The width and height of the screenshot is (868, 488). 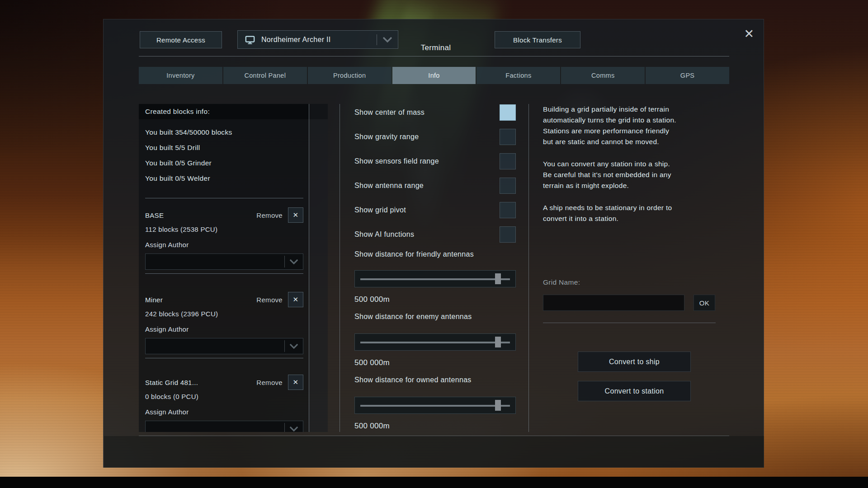 What do you see at coordinates (434, 75) in the screenshot?
I see `tab-info: Info` at bounding box center [434, 75].